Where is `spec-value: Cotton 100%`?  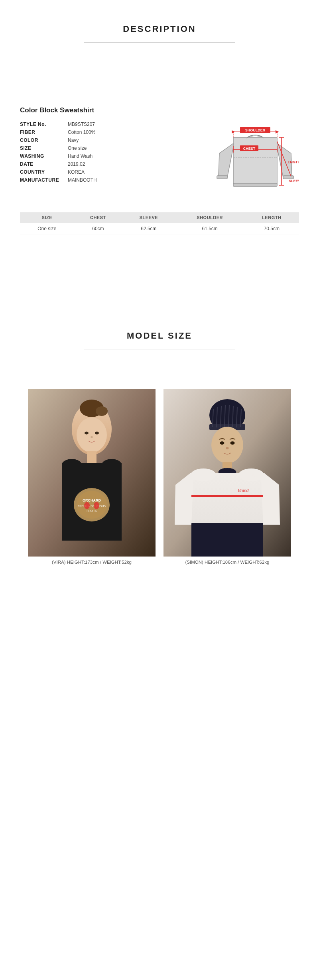
spec-value: Cotton 100% is located at coordinates (81, 132).